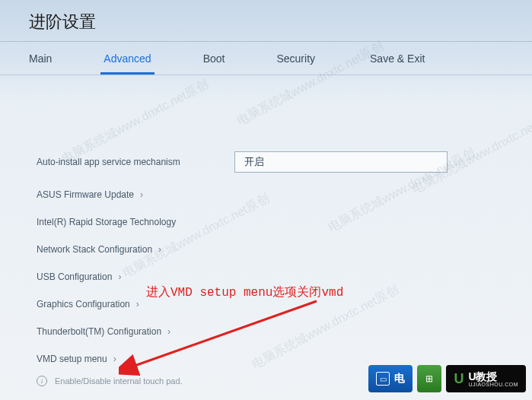 The width and height of the screenshot is (532, 400). What do you see at coordinates (266, 162) in the screenshot?
I see `auto-service-row: Auto-install app service mechanism 开启` at bounding box center [266, 162].